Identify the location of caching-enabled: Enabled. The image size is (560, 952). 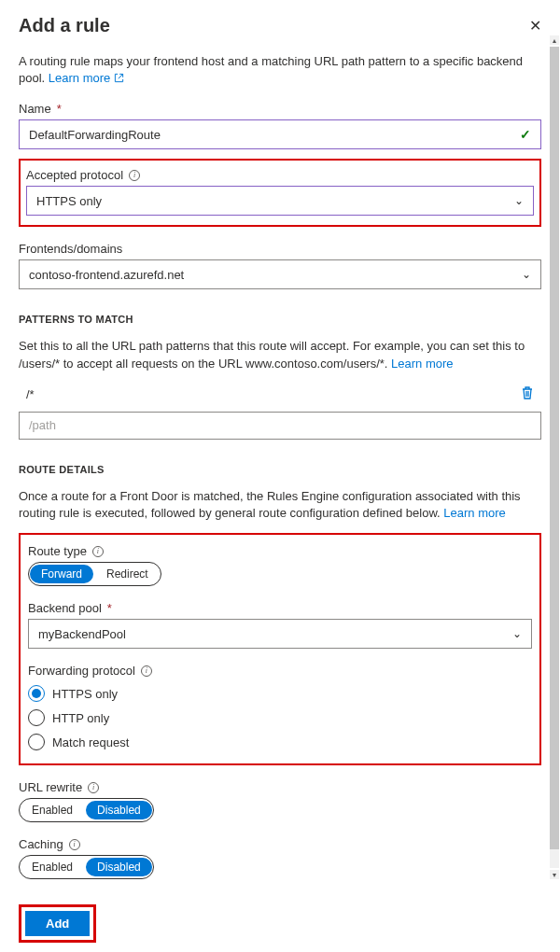
(52, 867).